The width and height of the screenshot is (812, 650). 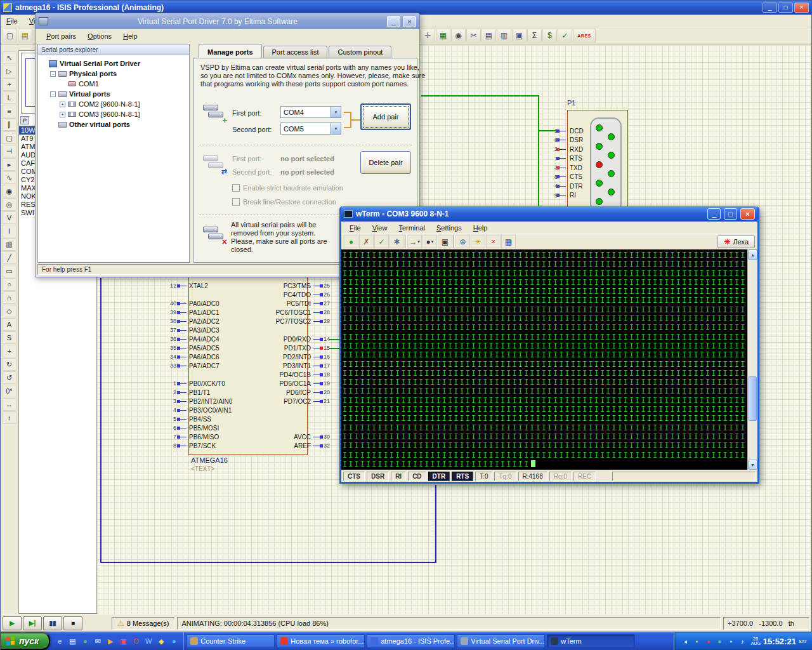 I want to click on start-button: пуск, so click(x=25, y=641).